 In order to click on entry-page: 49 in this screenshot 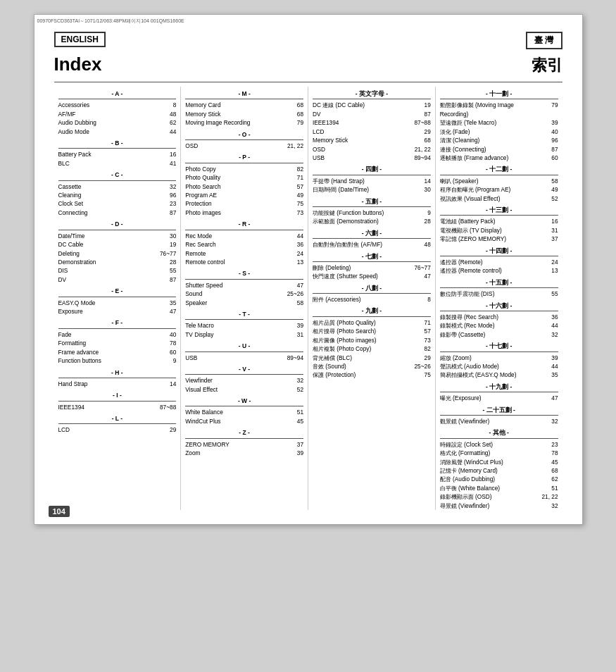, I will do `click(551, 189)`.